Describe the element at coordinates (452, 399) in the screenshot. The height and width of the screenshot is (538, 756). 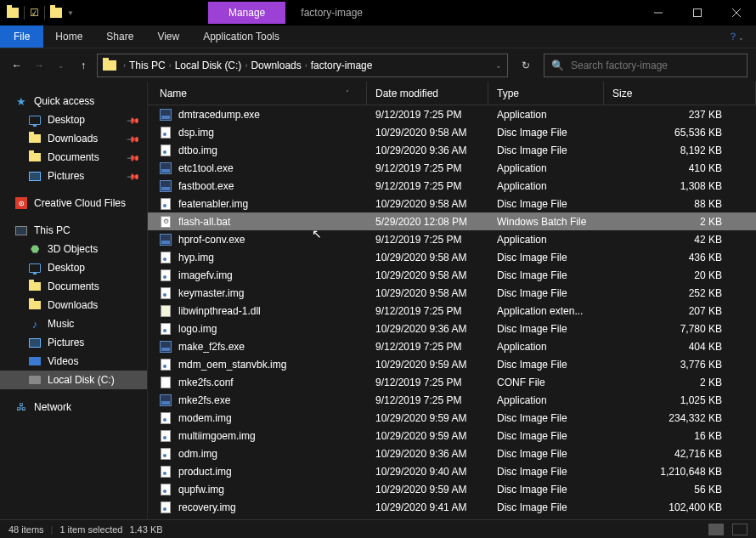
I see `file-row: mke2fs.exe9/12/2019 7:25 PMApplication1,…` at that location.